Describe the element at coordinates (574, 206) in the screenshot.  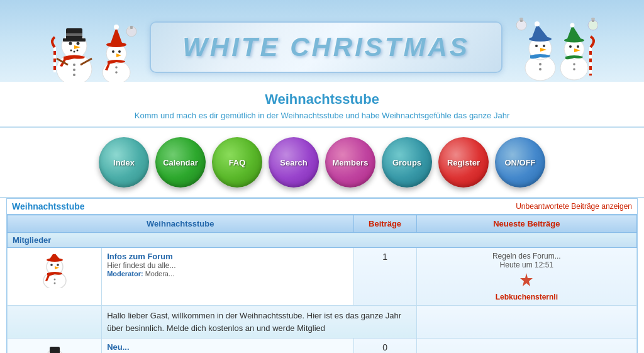
I see `unread-posts-link: Unbeantwortete Beiträge anzeigen` at that location.